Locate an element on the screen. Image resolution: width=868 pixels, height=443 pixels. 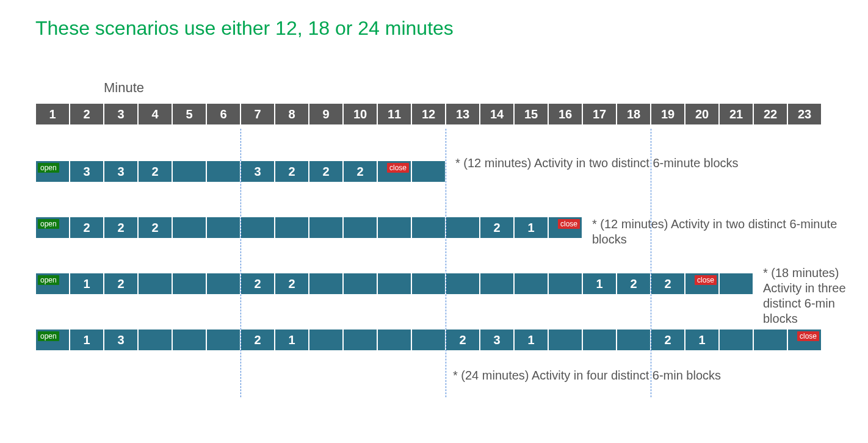
minute-header-cell: 6 is located at coordinates (223, 114).